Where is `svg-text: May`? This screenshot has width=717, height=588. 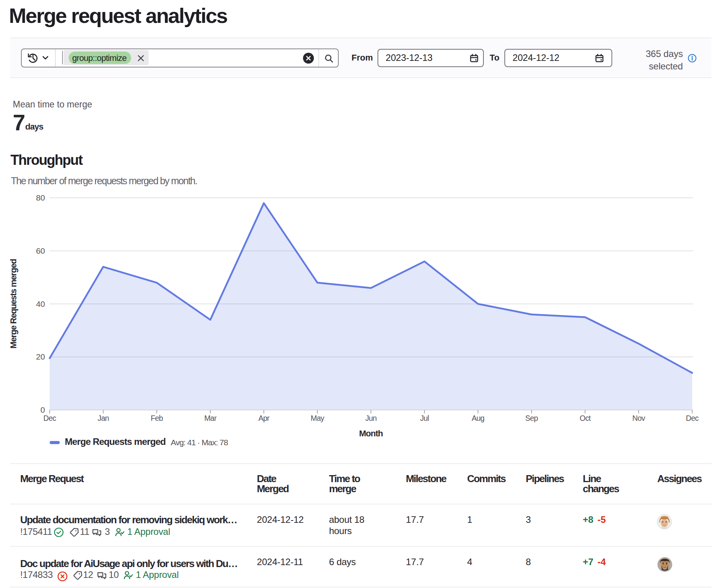 svg-text: May is located at coordinates (317, 418).